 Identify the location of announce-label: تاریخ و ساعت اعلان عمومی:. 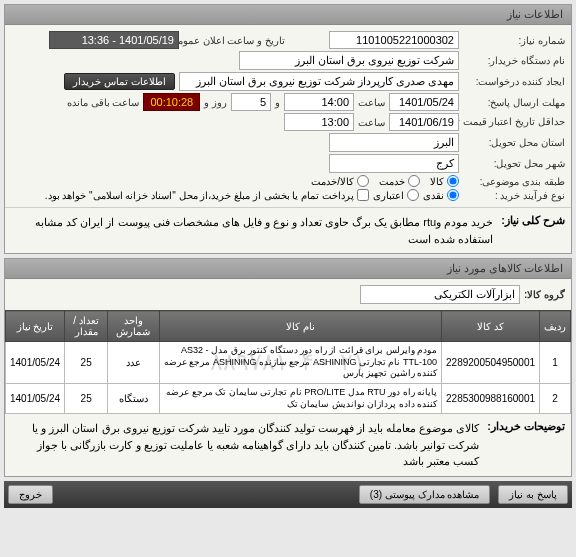
(235, 40).